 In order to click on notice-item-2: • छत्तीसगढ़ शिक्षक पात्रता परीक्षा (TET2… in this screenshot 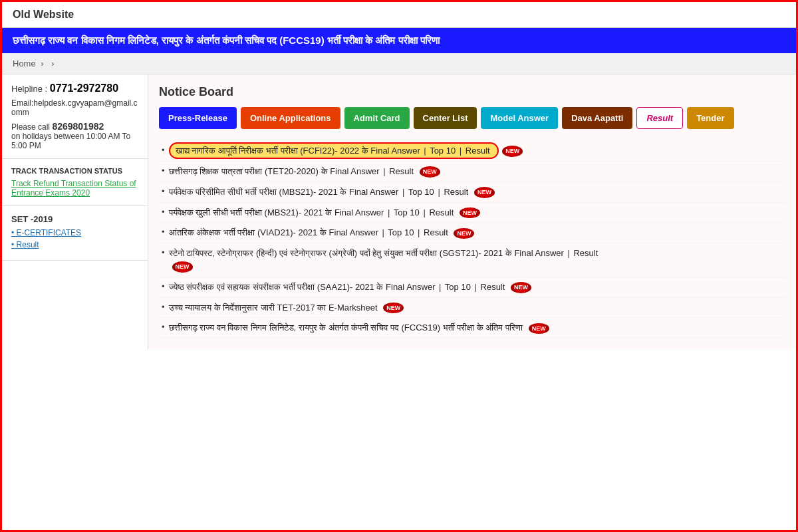, I will do `click(472, 172)`.